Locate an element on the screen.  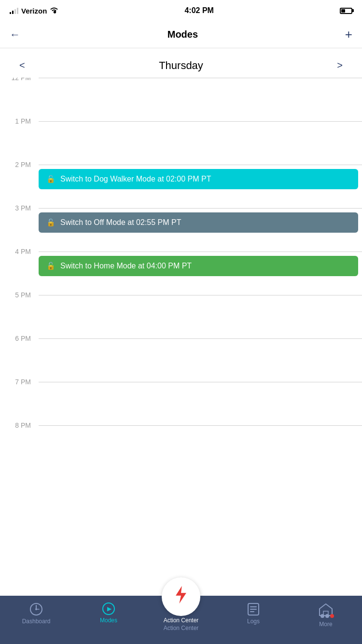
time-label-5pm: 5 PM is located at coordinates (19, 295).